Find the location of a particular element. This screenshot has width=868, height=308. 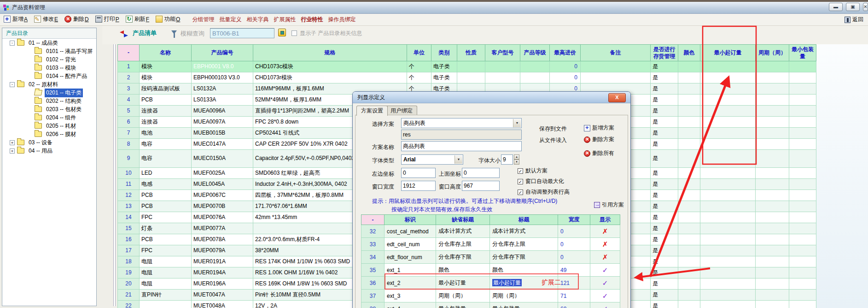

table-cell: MUEA0096A is located at coordinates (222, 111).